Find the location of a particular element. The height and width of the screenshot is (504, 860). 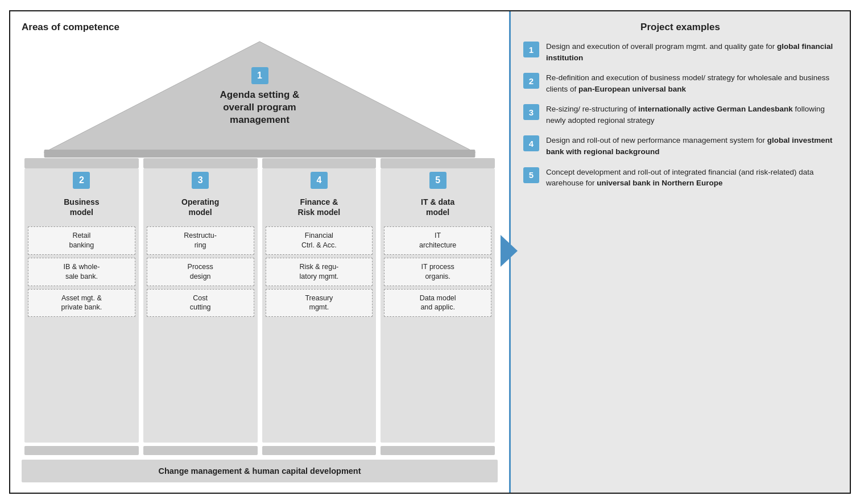

badge-4: 4 is located at coordinates (319, 180).